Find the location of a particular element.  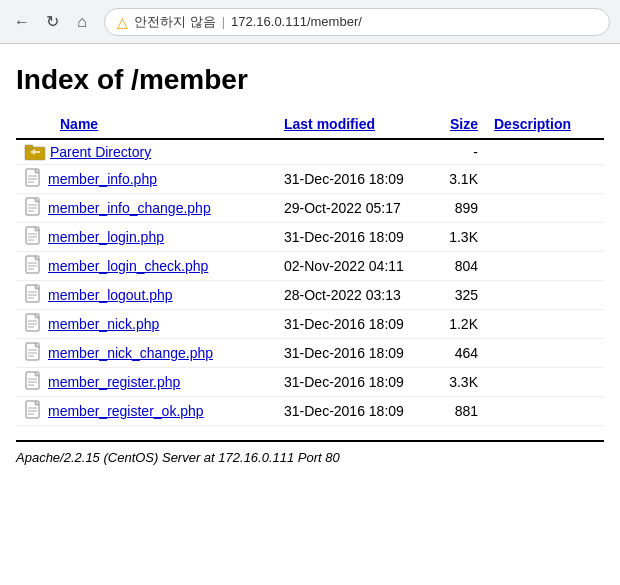

file-modified-cell: 28-Oct-2022 03:13 is located at coordinates (356, 296).